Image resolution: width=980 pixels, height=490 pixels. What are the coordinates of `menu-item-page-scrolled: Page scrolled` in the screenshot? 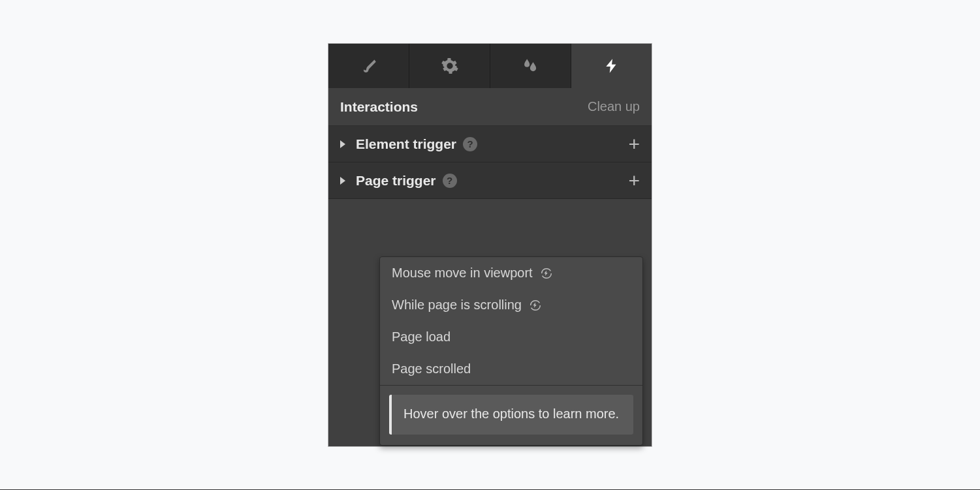 It's located at (511, 369).